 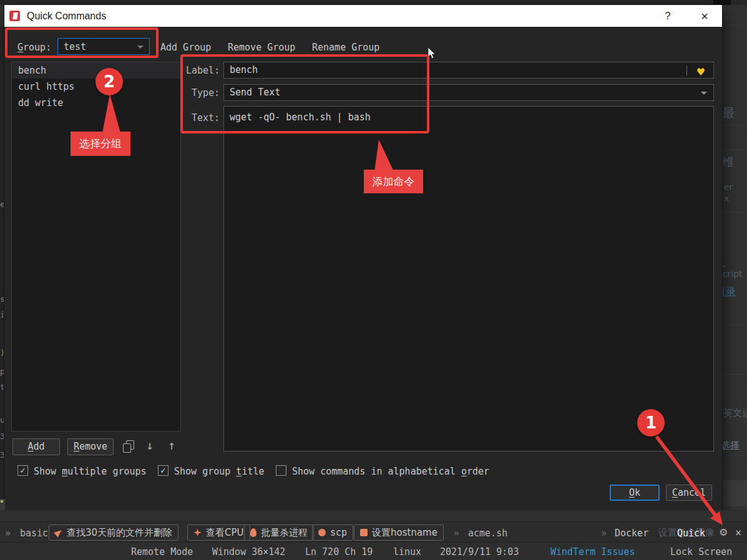 I want to click on bg-fragment: u, so click(x=2, y=420).